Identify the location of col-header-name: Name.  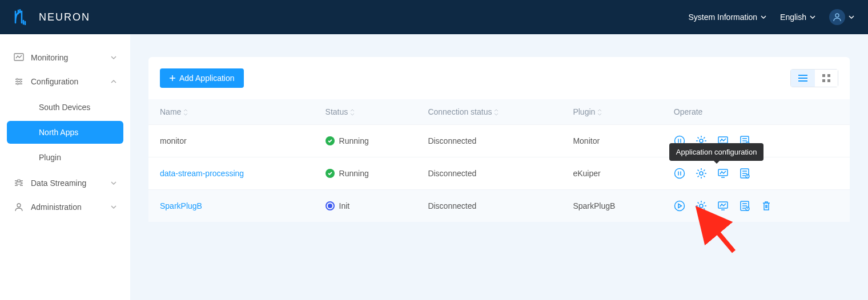
(231, 112).